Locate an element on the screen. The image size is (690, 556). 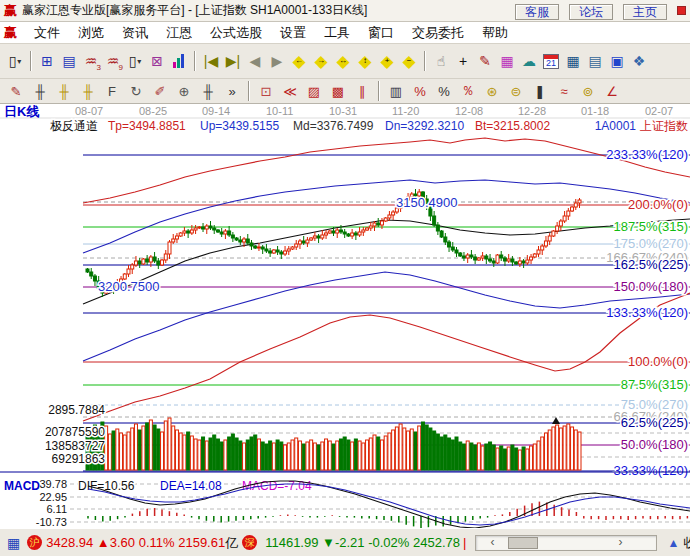
brush-icon: ✎ is located at coordinates (16, 92).